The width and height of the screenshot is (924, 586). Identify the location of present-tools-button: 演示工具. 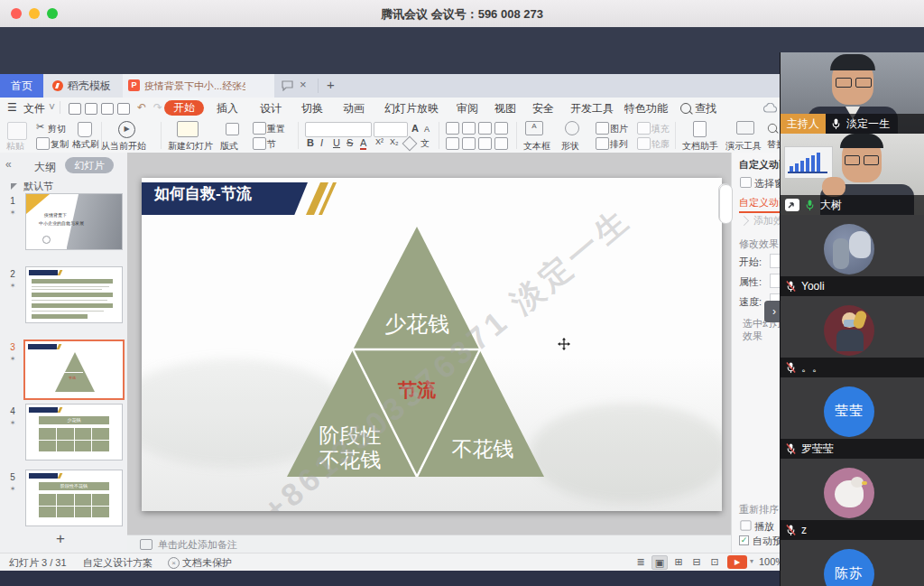
(744, 146).